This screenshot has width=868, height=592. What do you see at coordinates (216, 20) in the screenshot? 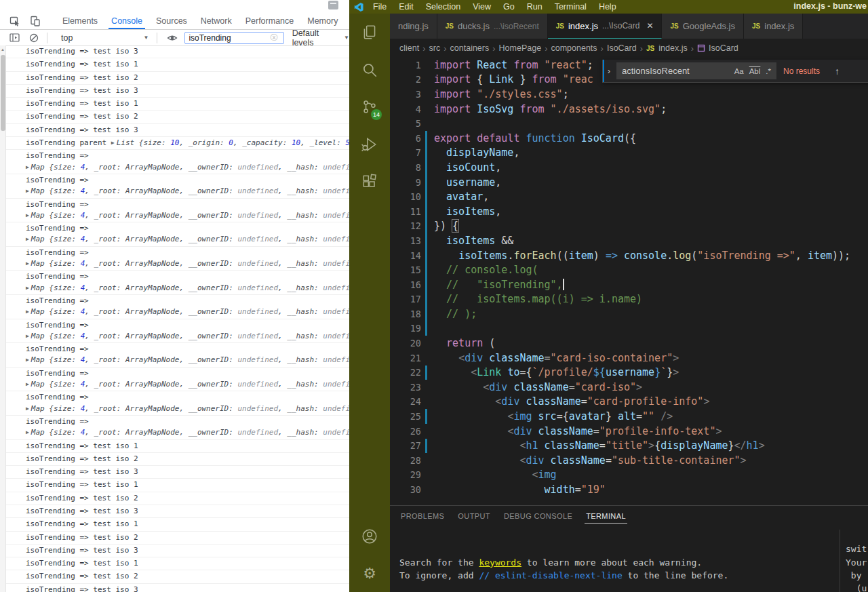
I see `devtools-tab-network: Network` at bounding box center [216, 20].